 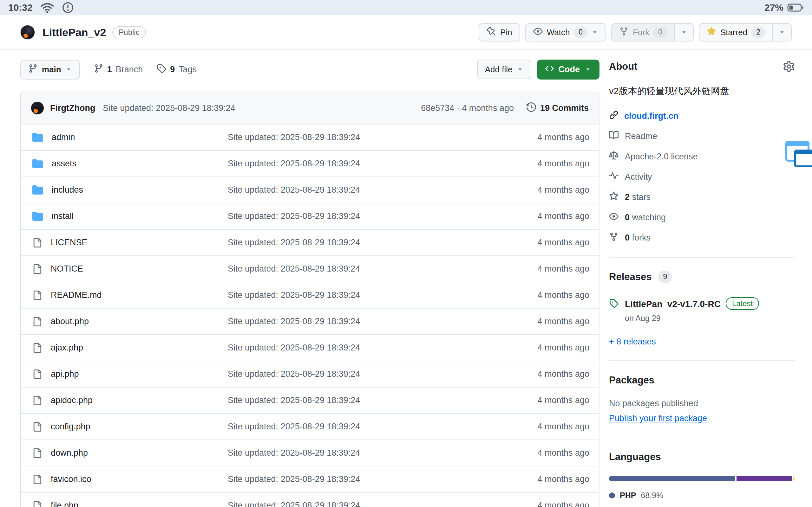 I want to click on file-link: README.md, so click(x=76, y=295).